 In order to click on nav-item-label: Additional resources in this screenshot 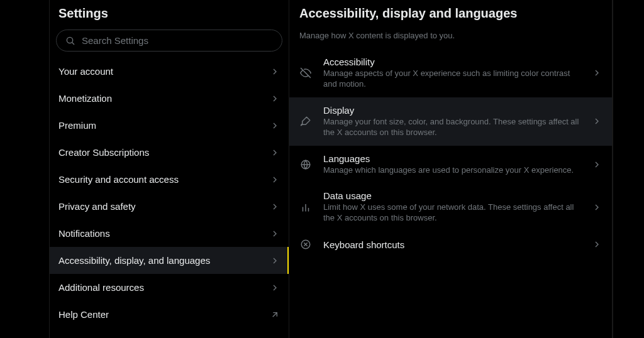, I will do `click(101, 288)`.